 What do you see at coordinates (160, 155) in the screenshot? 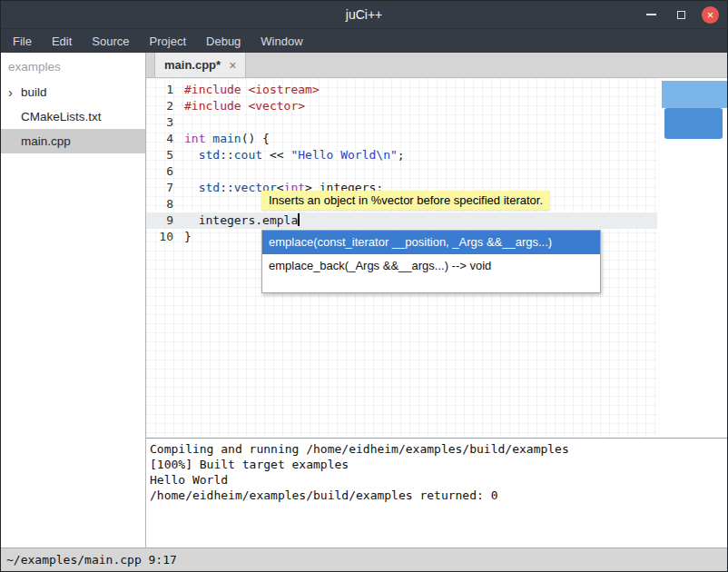
I see `line-number: 5` at bounding box center [160, 155].